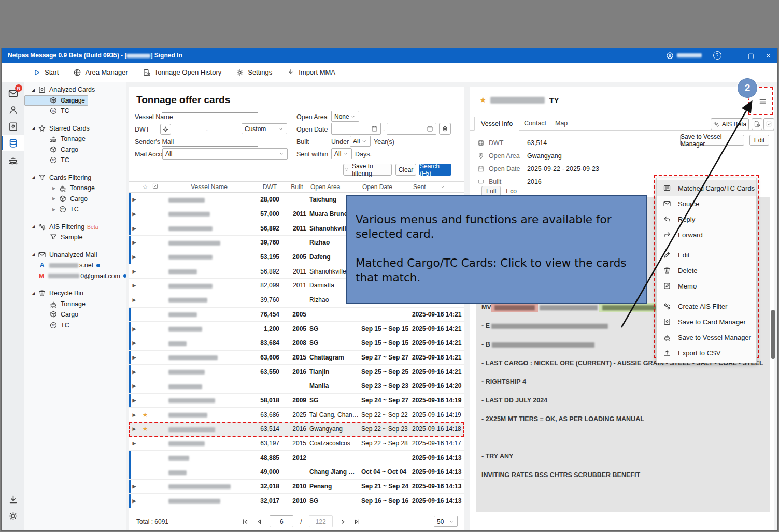  What do you see at coordinates (296, 429) in the screenshot?
I see `table-row-selected: ▶★63,5142016GwangyangSep 22 ~ Sep 232025…` at bounding box center [296, 429].